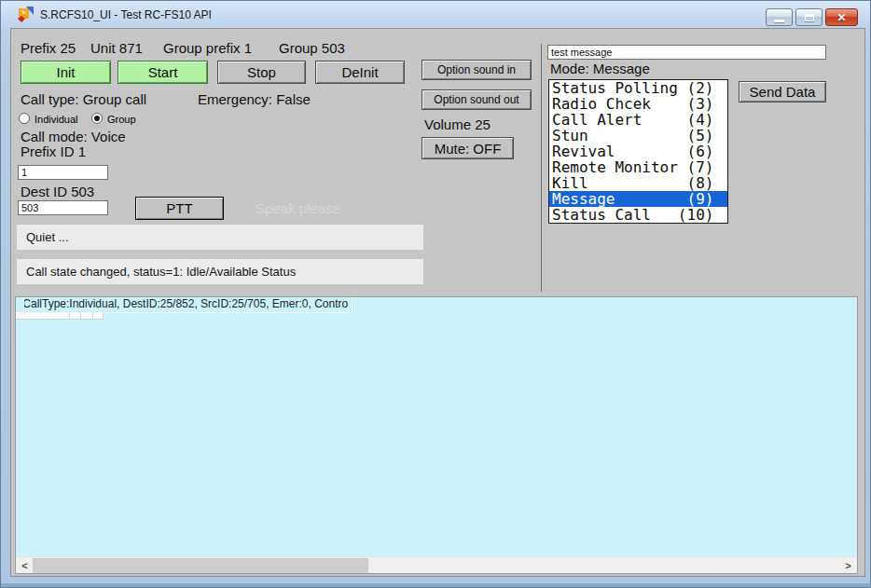 The image size is (871, 588). Describe the element at coordinates (179, 209) in the screenshot. I see `ptt-button: PTT` at that location.